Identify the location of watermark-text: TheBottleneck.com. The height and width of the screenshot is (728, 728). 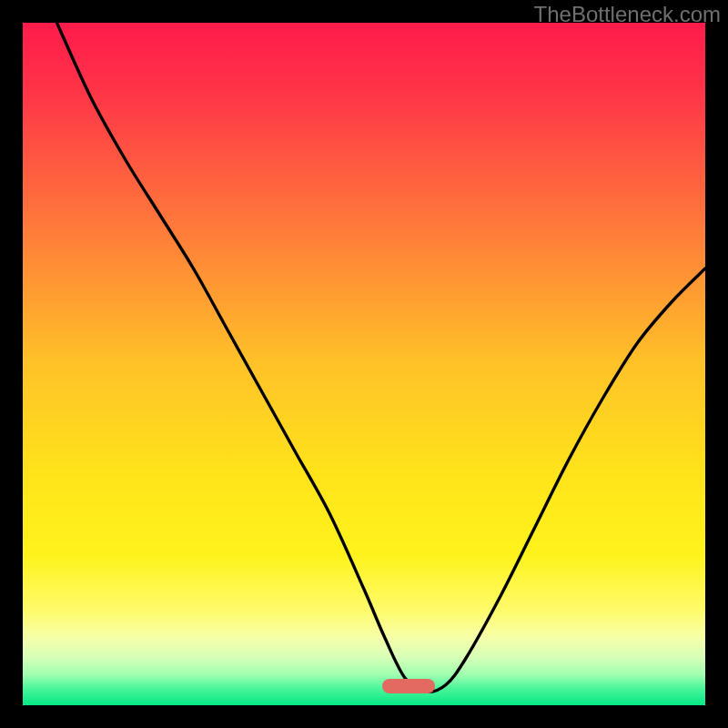
(628, 15).